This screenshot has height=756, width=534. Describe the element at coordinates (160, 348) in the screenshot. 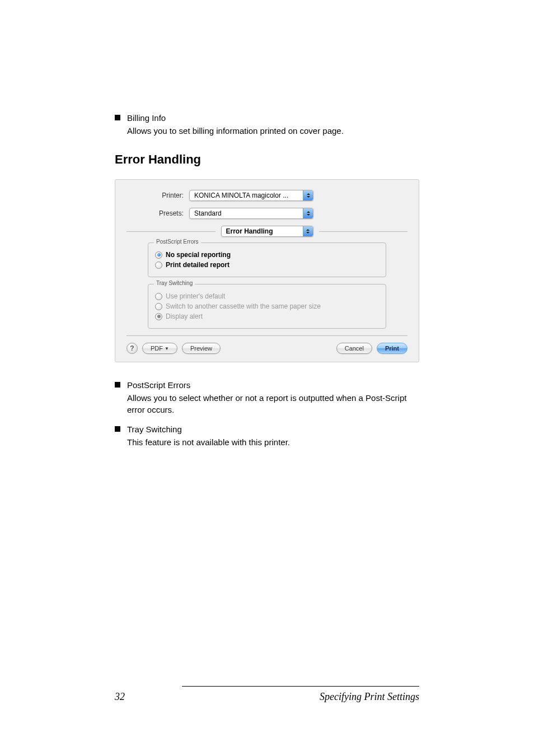

I see `pdf-button: PDF ▼` at that location.